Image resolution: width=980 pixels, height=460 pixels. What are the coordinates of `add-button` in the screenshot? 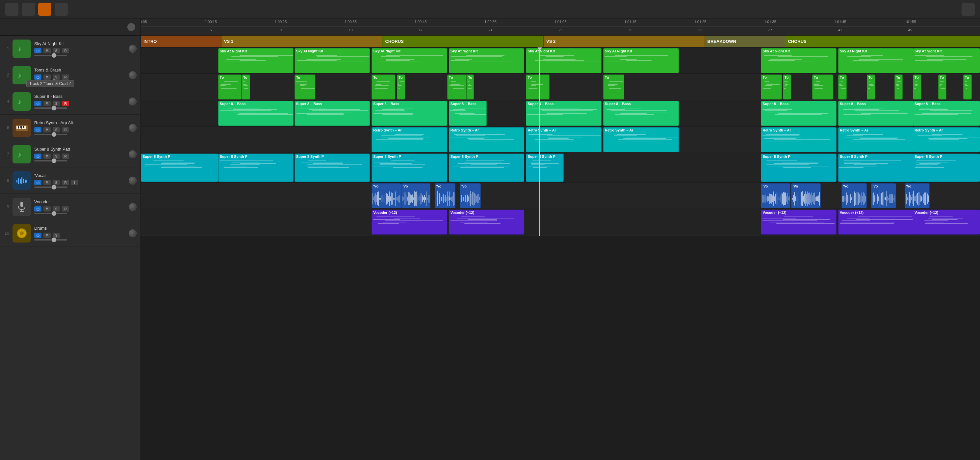 It's located at (12, 9).